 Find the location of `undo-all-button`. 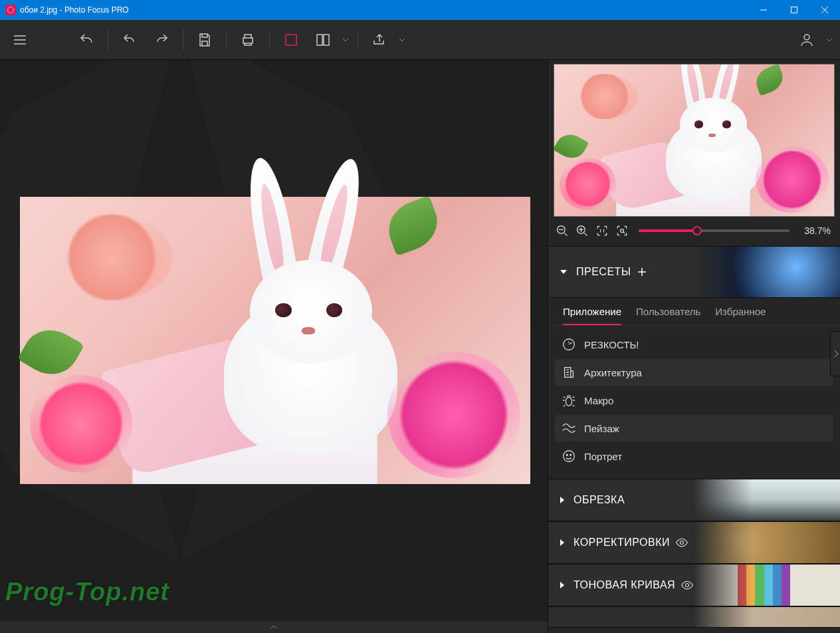

undo-all-button is located at coordinates (86, 40).